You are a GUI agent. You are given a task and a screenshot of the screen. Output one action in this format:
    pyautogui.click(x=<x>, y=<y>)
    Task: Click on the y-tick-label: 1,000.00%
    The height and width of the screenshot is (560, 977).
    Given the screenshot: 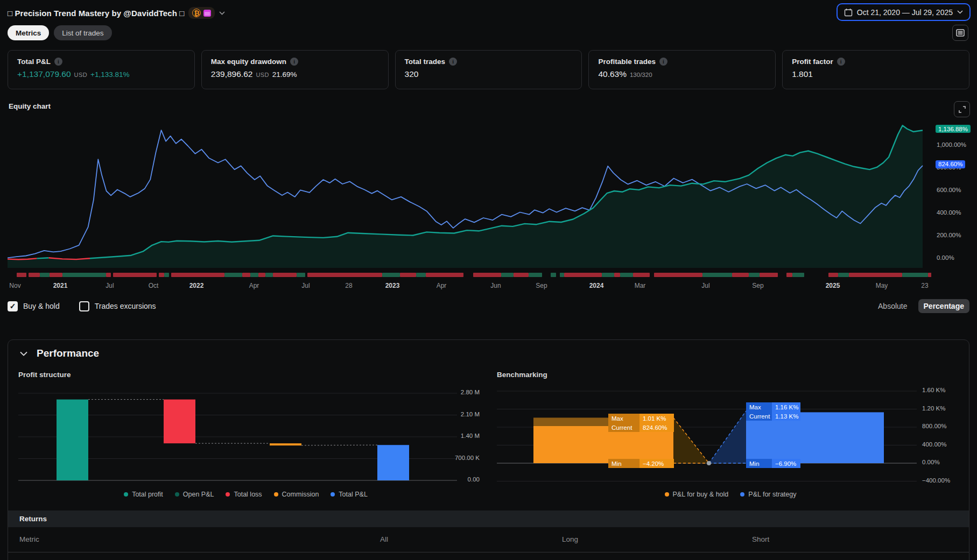 What is the action you would take?
    pyautogui.click(x=952, y=145)
    